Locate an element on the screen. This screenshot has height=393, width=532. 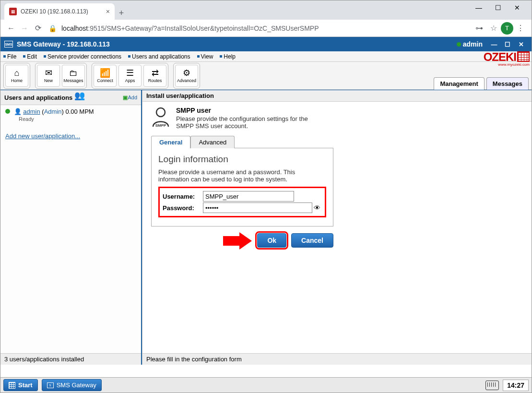
new-tab-button: + is located at coordinates (121, 13).